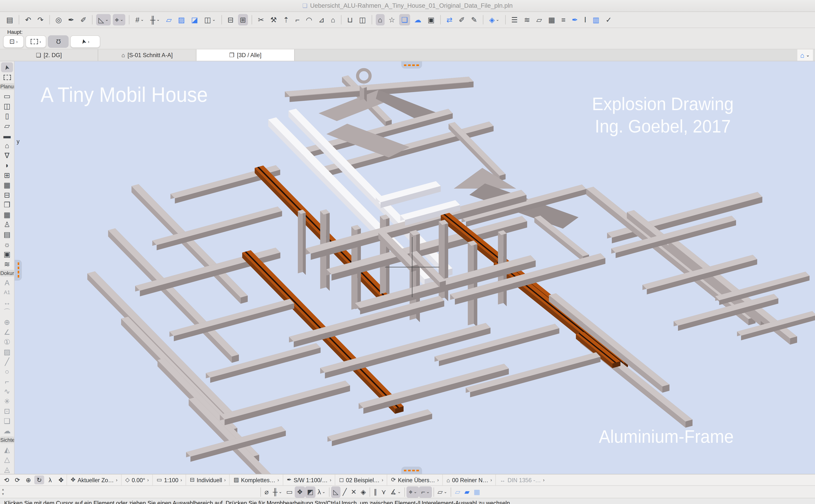 This screenshot has height=504, width=815. Describe the element at coordinates (609, 20) in the screenshot. I see `checker-button: ✓` at that location.